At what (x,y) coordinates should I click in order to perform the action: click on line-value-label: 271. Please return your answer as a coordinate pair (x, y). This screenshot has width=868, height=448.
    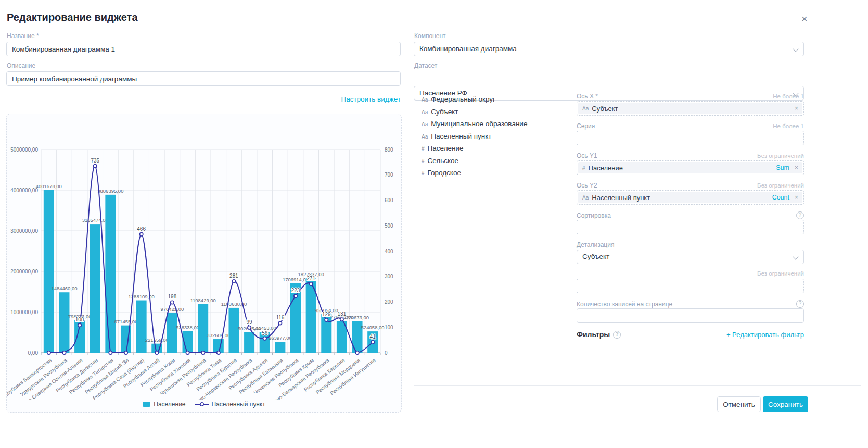
    Looking at the image, I should click on (311, 278).